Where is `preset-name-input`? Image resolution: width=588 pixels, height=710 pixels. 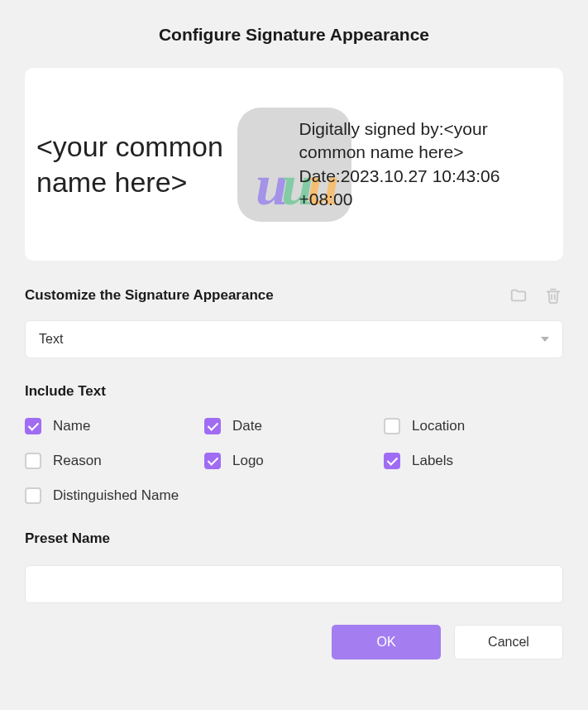 preset-name-input is located at coordinates (294, 584).